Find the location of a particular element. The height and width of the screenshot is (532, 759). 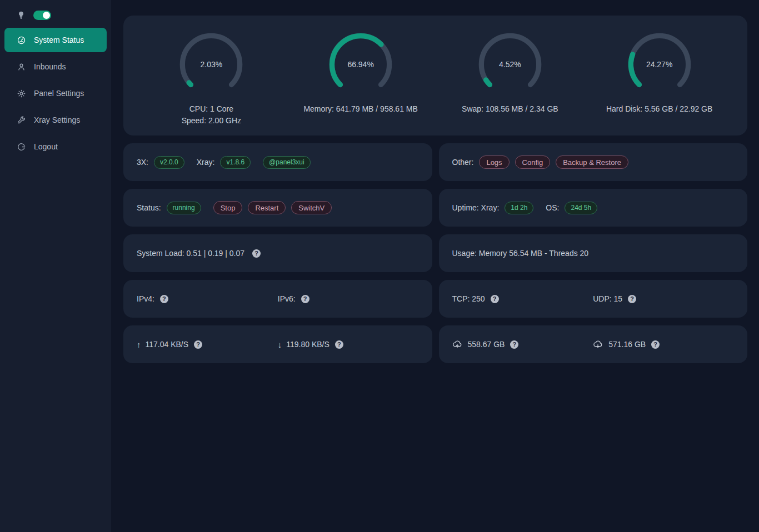

ip-card: IPv4: ? IPv6: ? is located at coordinates (278, 299).